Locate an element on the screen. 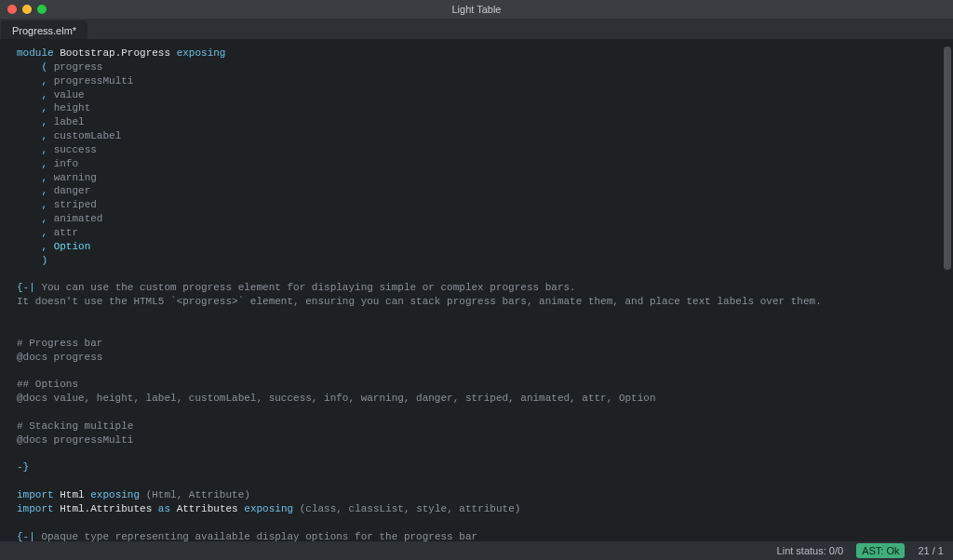  tab-bar: Progress.elm* is located at coordinates (476, 29).